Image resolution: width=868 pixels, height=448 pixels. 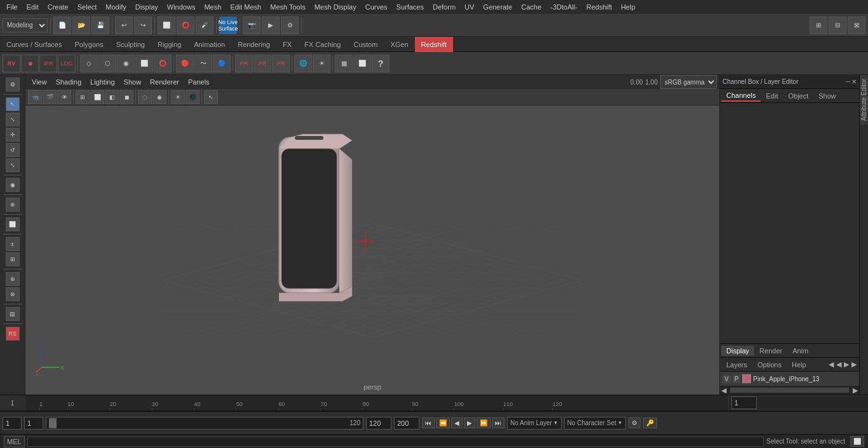 I want to click on menu-curves: Curves, so click(x=376, y=7).